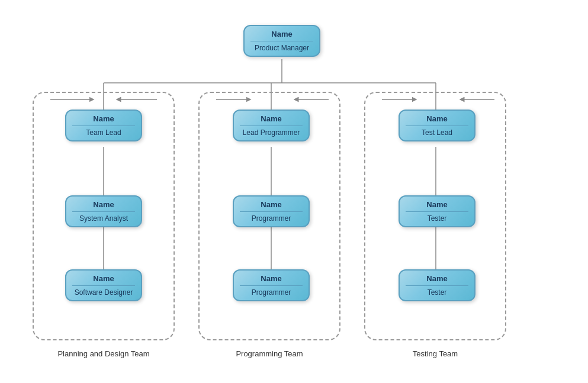  What do you see at coordinates (437, 218) in the screenshot?
I see `card-tester1-role: Tester` at bounding box center [437, 218].